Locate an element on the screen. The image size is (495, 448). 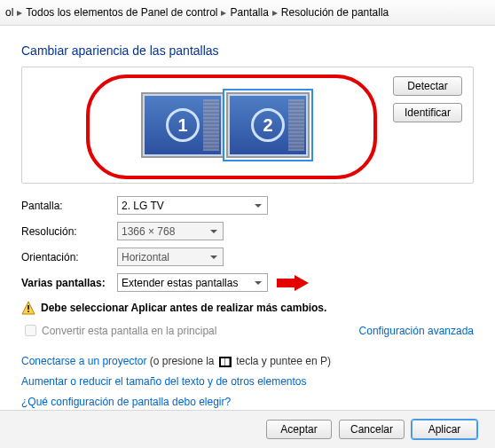
apply-button: Aplicar is located at coordinates (444, 429).